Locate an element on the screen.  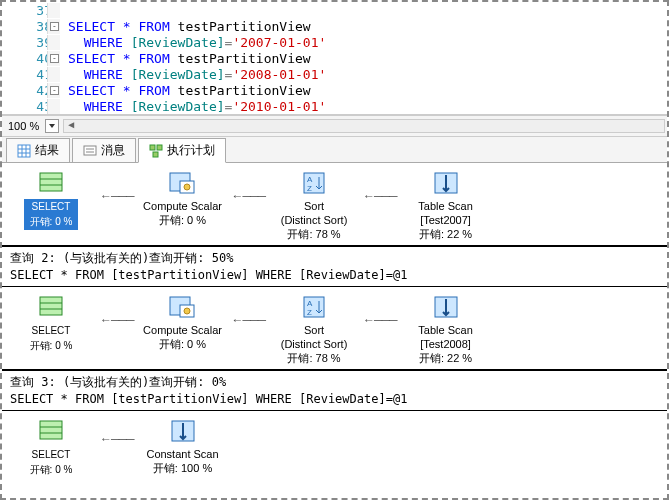
line-number: 39 is located at coordinates (31, 42).